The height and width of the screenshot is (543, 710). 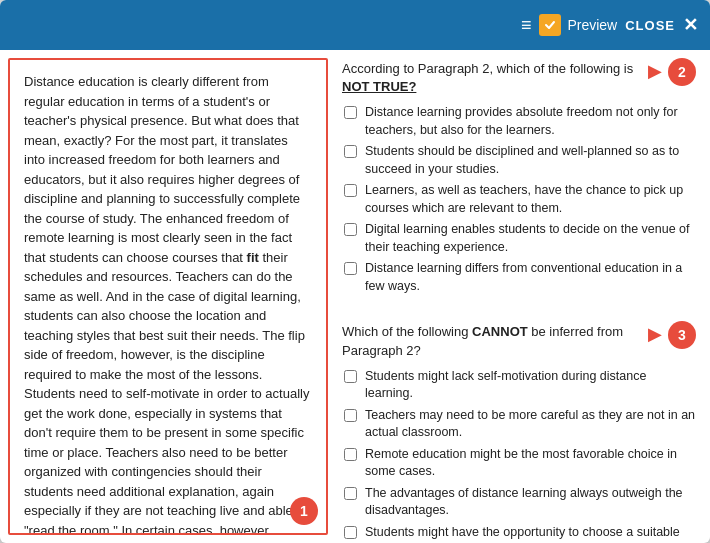 What do you see at coordinates (530, 386) in the screenshot?
I see `option-label-2-1: Students might lack self-motivation duri…` at bounding box center [530, 386].